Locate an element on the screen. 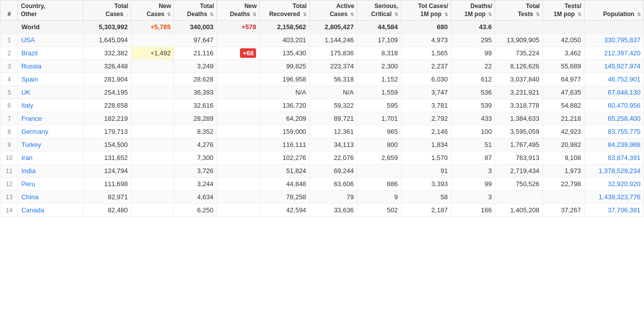 The width and height of the screenshot is (644, 319). world-new-cases: +5,785 is located at coordinates (153, 27).